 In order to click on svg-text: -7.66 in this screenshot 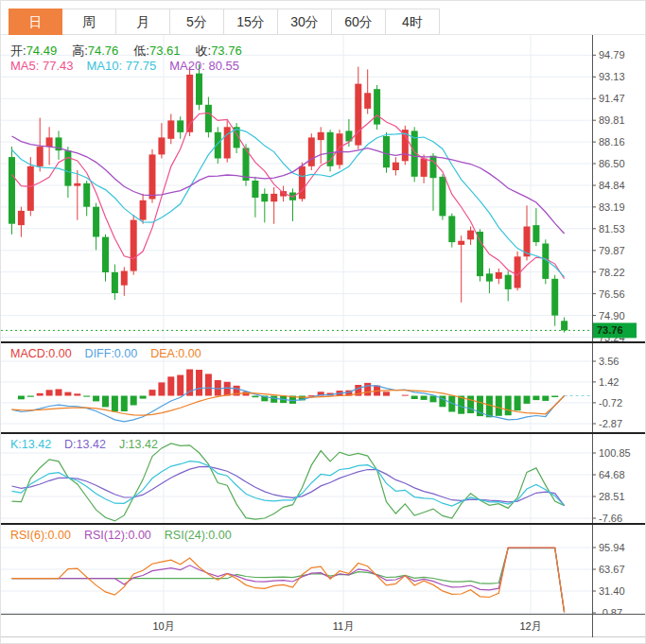, I will do `click(611, 518)`.